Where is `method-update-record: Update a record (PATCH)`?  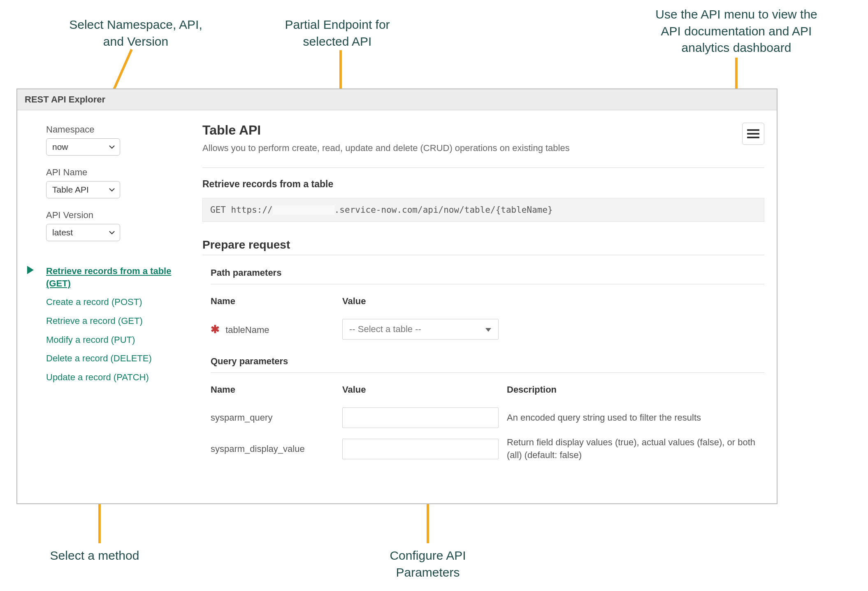
method-update-record: Update a record (PATCH) is located at coordinates (106, 377).